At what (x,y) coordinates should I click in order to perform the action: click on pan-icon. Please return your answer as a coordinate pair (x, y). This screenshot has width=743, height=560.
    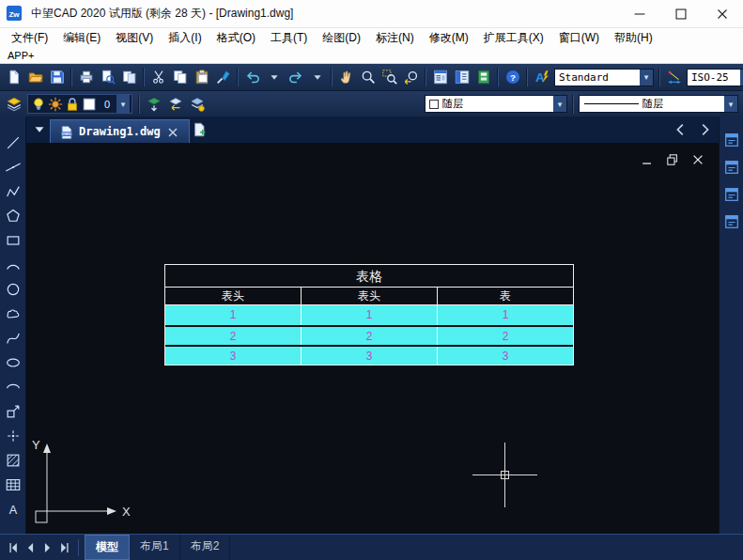
    Looking at the image, I should click on (346, 77).